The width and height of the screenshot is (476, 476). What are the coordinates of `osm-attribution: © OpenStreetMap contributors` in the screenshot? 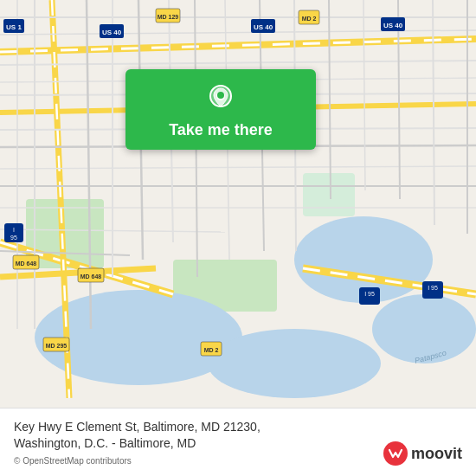 It's located at (137, 460).